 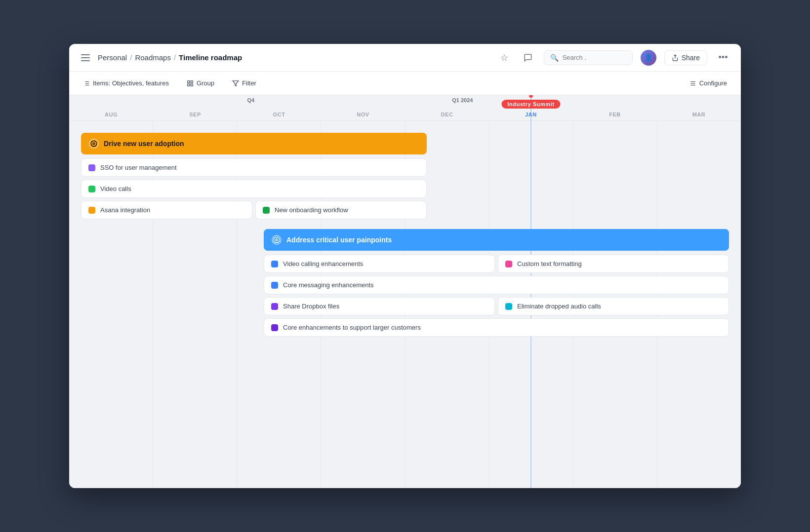 What do you see at coordinates (613, 58) in the screenshot?
I see `topbar-right: ☆ 🔍 👤 Share •••` at bounding box center [613, 58].